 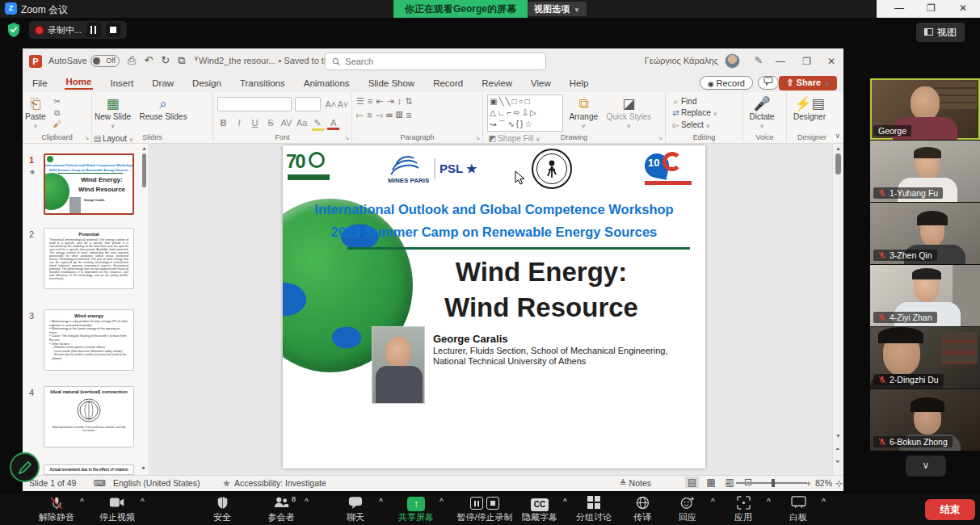 What do you see at coordinates (270, 123) in the screenshot?
I see `strikethrough-button: S` at bounding box center [270, 123].